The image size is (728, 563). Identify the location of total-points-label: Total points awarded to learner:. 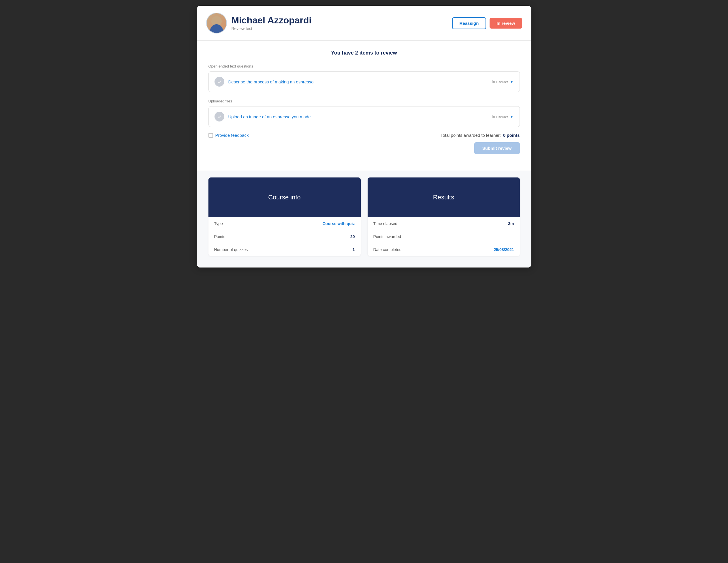
(471, 135).